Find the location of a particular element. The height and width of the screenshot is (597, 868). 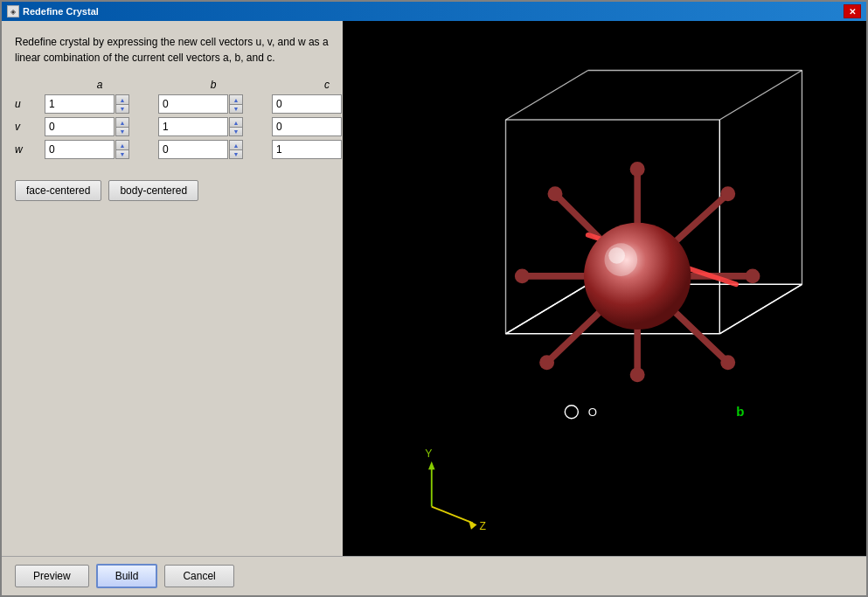

input-u-c is located at coordinates (307, 104).